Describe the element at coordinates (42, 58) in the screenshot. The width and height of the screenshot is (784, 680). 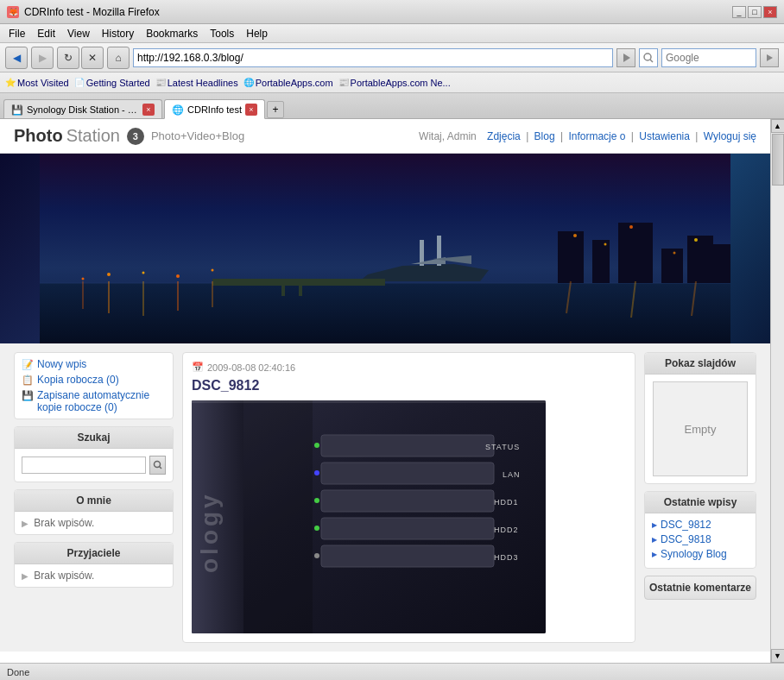
I see `forward-button: ▶` at that location.